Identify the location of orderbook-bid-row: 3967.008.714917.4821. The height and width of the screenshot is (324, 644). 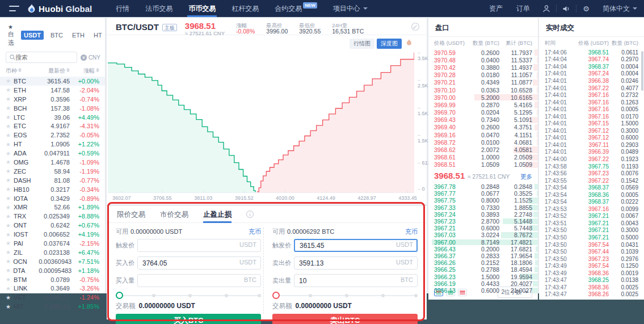
(483, 242).